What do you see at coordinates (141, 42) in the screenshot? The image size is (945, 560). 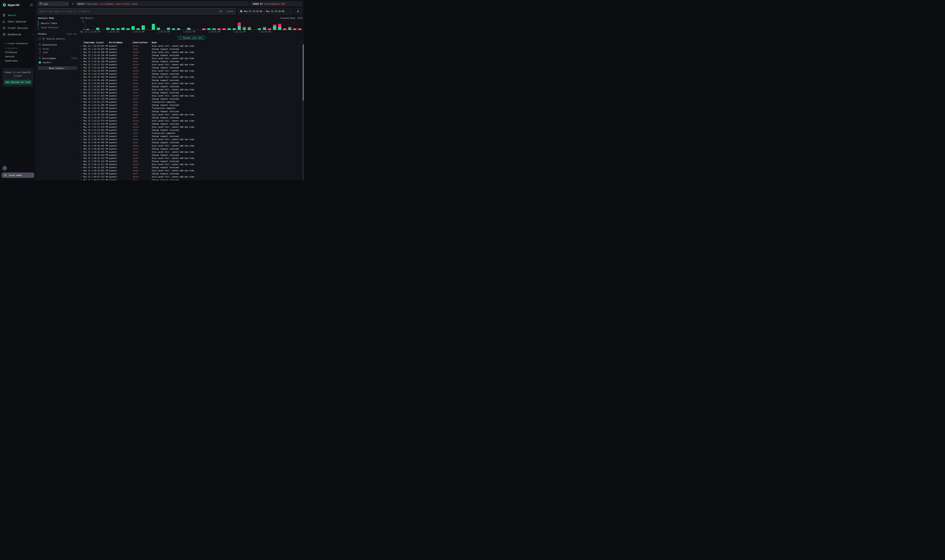 I see `column-header-severitytext: SeverityText` at bounding box center [141, 42].